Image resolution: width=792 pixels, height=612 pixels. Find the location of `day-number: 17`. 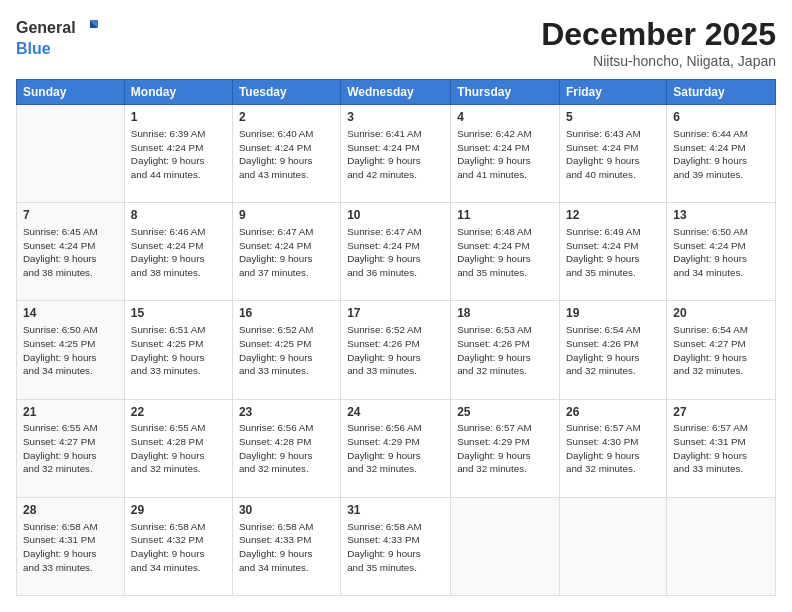

day-number: 17 is located at coordinates (396, 314).